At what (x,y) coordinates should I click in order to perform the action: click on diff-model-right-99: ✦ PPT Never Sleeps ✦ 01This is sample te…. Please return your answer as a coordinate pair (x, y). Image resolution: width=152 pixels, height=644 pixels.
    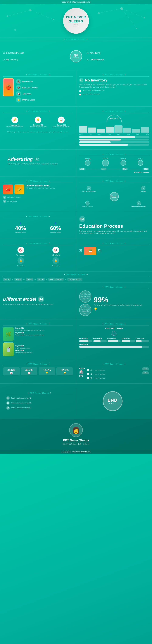
    Looking at the image, I should click on (114, 301).